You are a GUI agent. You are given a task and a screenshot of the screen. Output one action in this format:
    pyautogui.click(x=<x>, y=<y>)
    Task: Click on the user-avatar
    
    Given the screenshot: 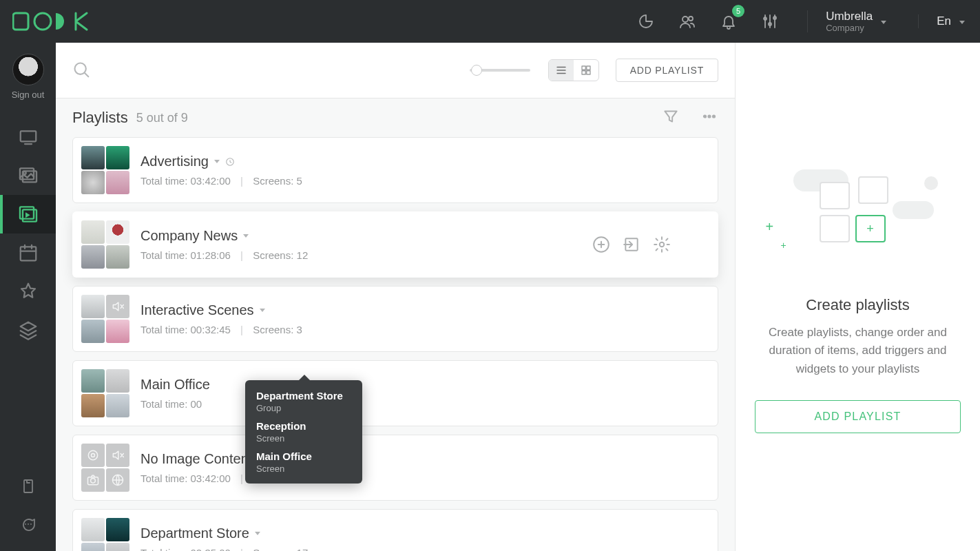 What is the action you would take?
    pyautogui.click(x=28, y=70)
    